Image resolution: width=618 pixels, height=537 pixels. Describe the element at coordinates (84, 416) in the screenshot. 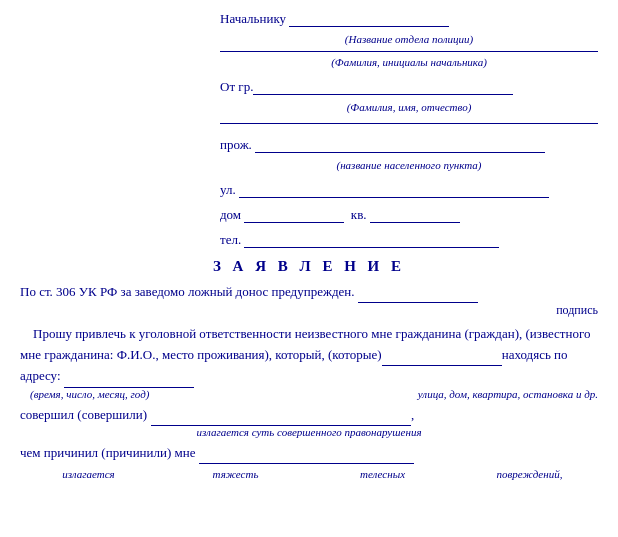

I see `para2-start: совершил (совершили)` at that location.